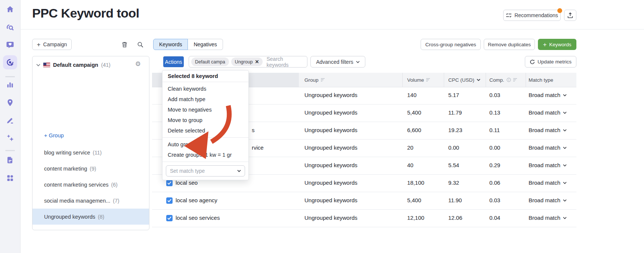  Describe the element at coordinates (10, 27) in the screenshot. I see `rank-tracker-icon` at that location.